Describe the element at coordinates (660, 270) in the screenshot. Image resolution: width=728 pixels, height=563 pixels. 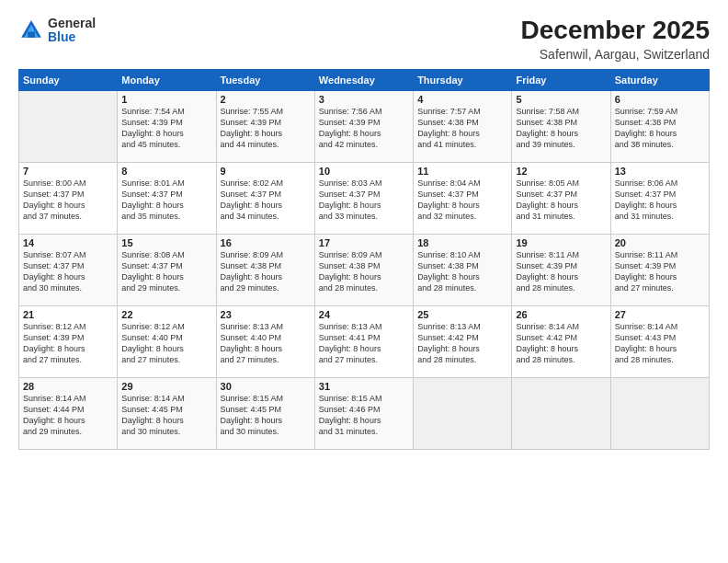
I see `calendar-cell: 20Sunrise: 8:11 AM Sunset: 4:39 PM Dayli…` at that location.